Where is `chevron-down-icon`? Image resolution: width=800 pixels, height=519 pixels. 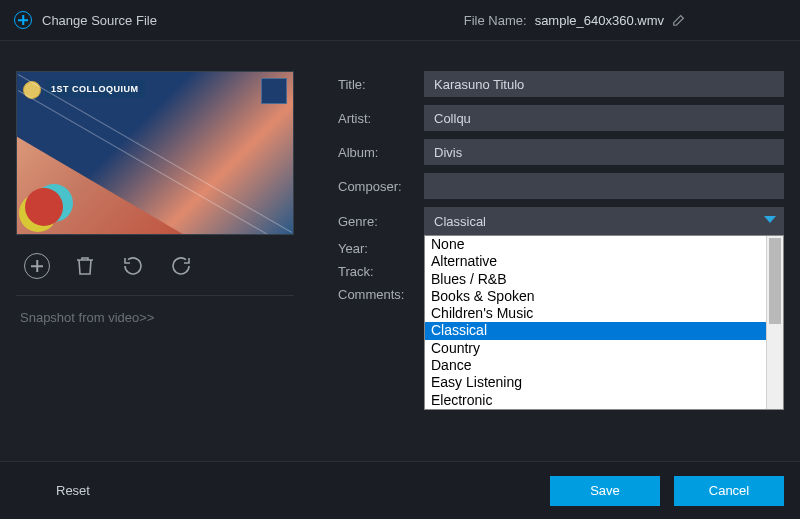
chevron-down-icon is located at coordinates (770, 220).